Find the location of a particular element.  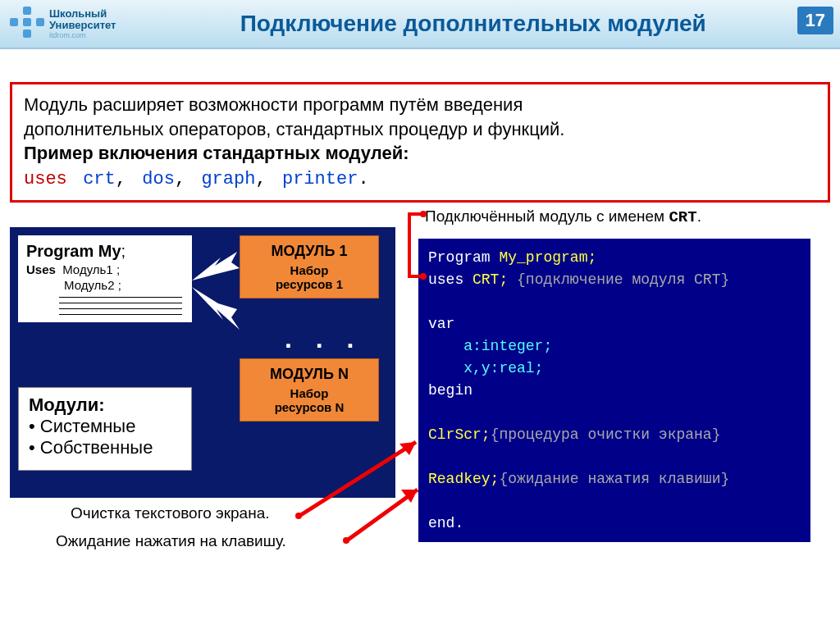

caption-crt: Подключённый модуль с именем CRT. is located at coordinates (563, 217).